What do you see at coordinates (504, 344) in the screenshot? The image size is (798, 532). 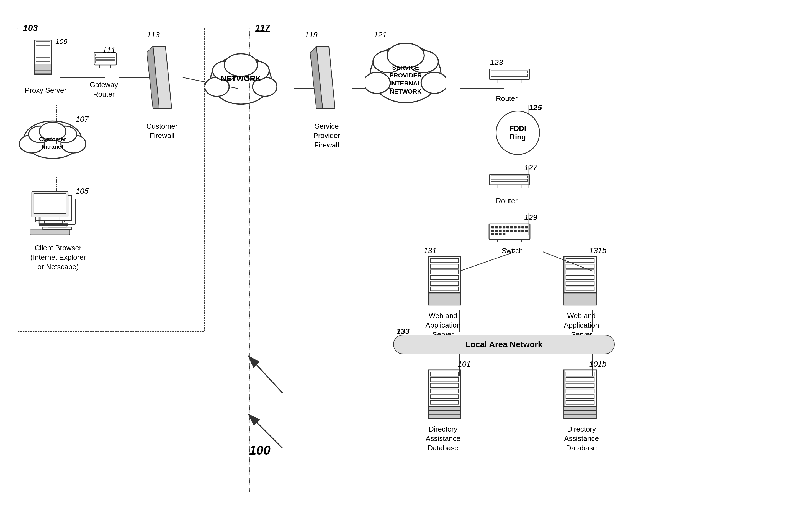 I see `lan-label: Local Area Network` at bounding box center [504, 344].